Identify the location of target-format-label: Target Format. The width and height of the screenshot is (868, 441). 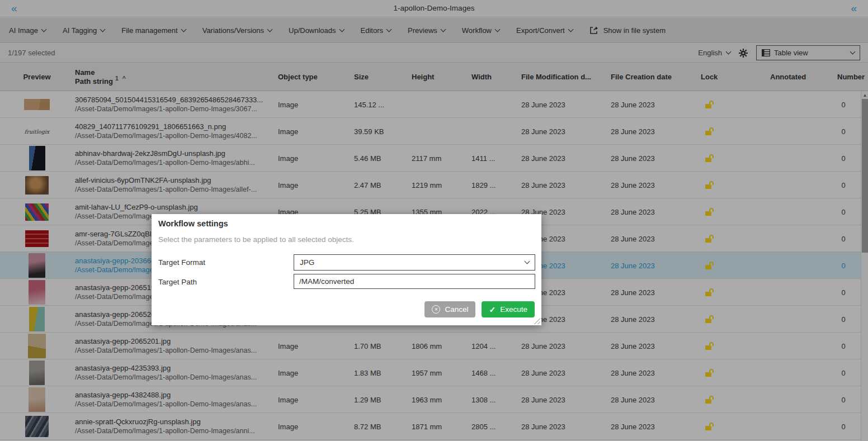
(182, 263).